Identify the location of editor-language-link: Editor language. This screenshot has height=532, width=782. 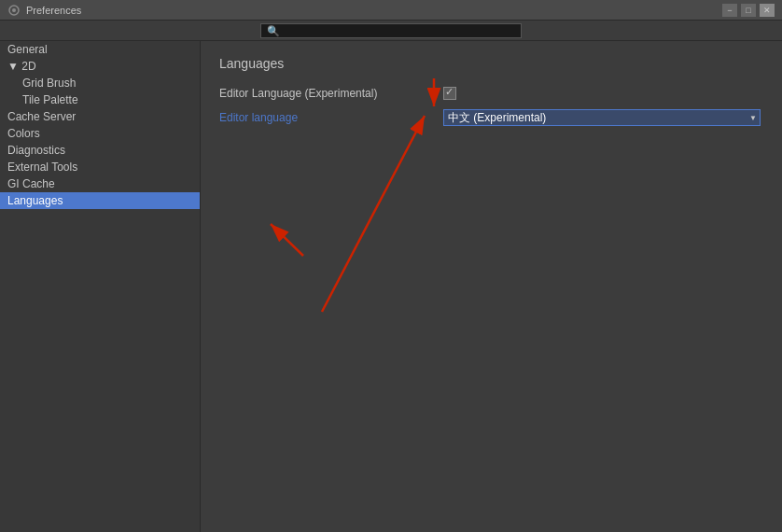
(331, 118).